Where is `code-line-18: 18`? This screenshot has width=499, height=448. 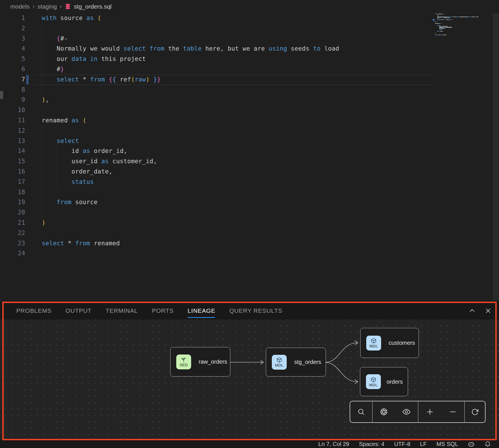
code-line-18: 18 is located at coordinates (170, 192).